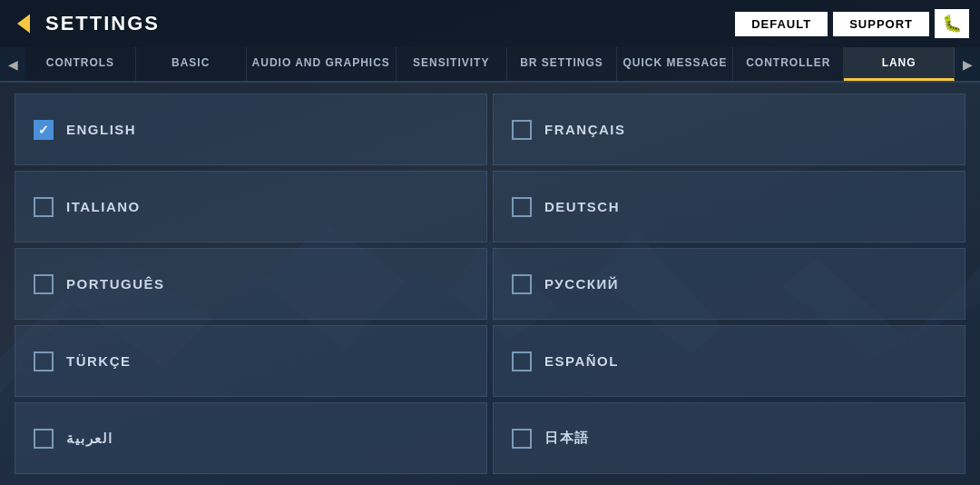 Image resolution: width=980 pixels, height=485 pixels. Describe the element at coordinates (952, 24) in the screenshot. I see `bug-icon: 🐛` at that location.